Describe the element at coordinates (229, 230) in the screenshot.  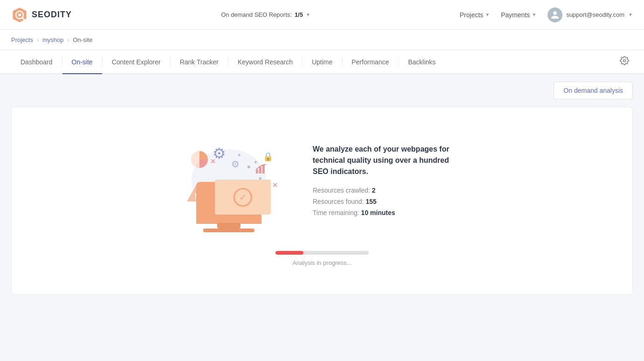
I see `laptop-foot` at that location.